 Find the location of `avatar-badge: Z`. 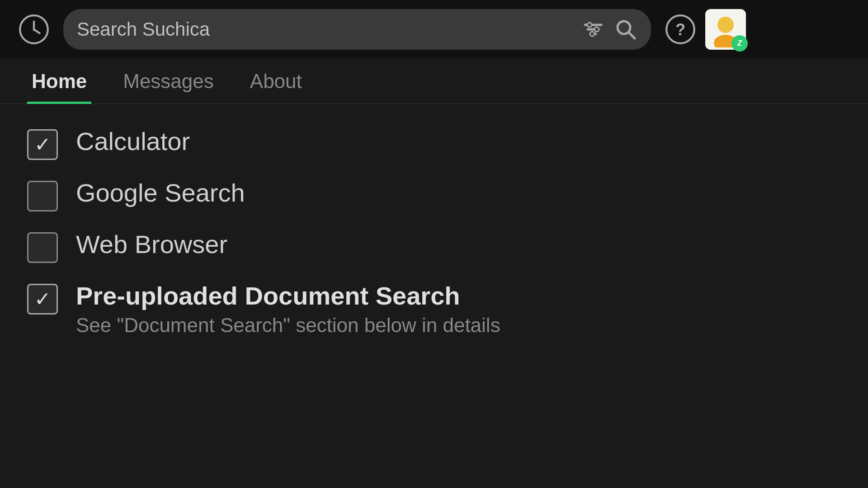

avatar-badge: Z is located at coordinates (740, 43).